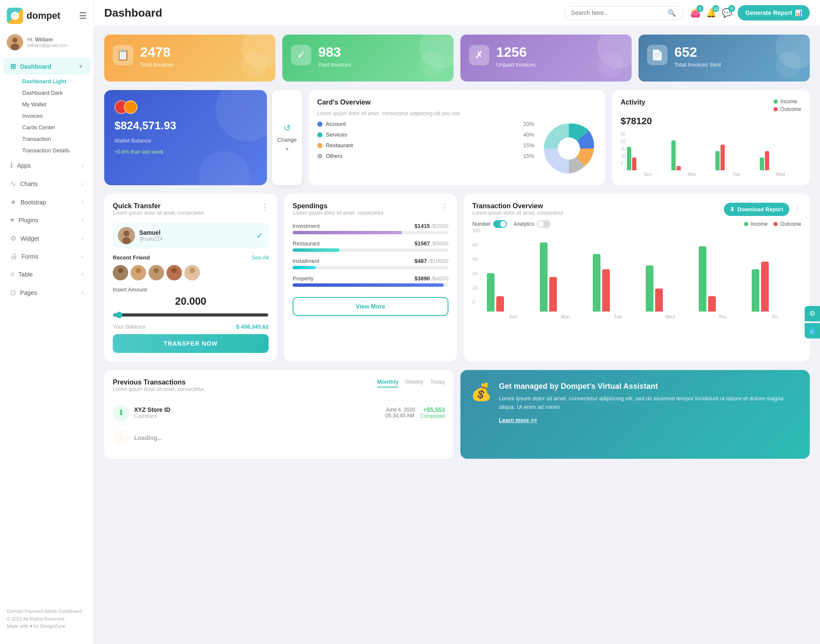  I want to click on sidebar-item-widget: ⚙ Widget ›, so click(47, 238).